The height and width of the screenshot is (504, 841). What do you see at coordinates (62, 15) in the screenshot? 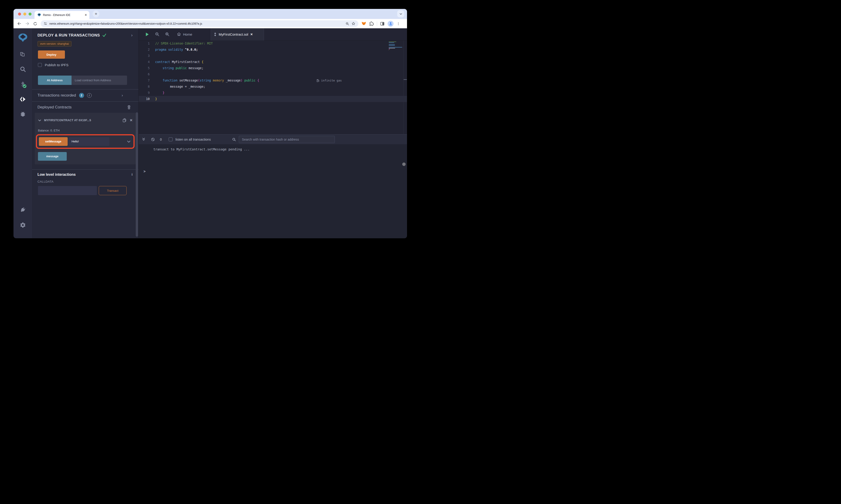
I see `browser-tab: Remix - Ethereum IDE ✕` at bounding box center [62, 15].